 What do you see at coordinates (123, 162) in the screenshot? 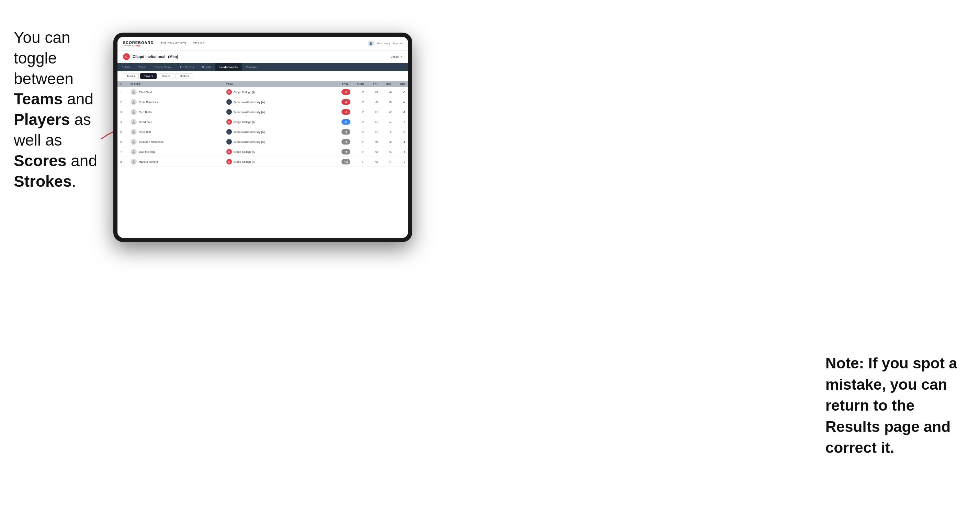
I see `cell-rank: 8` at bounding box center [123, 162].